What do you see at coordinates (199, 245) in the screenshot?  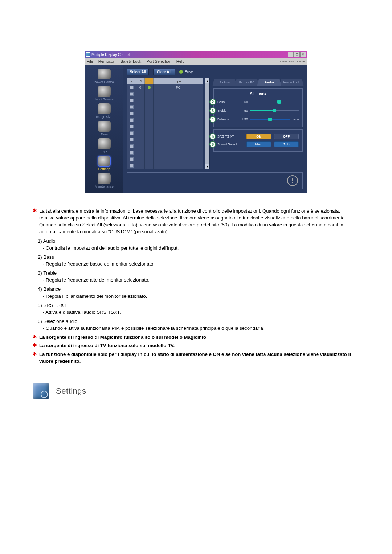 I see `list-item: 1) Audio- Controlla le impostazioni dell…` at bounding box center [199, 245].